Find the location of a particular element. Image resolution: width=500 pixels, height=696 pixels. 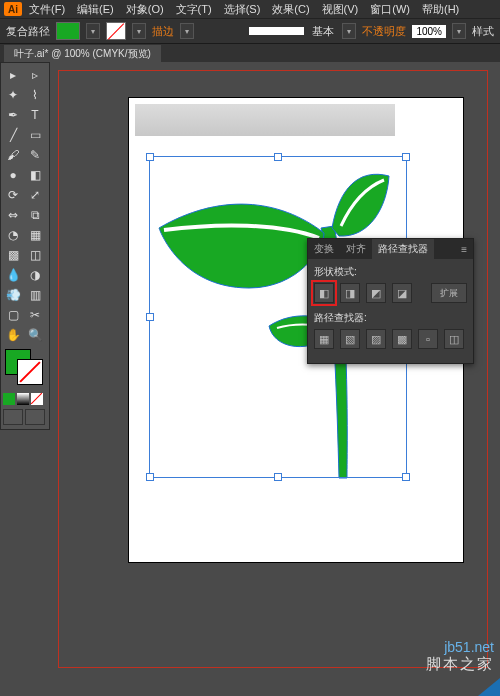

unite-button: ◧ is located at coordinates (324, 293).